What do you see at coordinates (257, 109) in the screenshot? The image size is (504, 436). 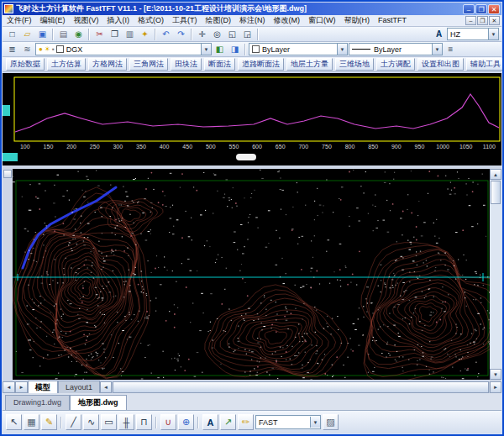 I see `profile-chart` at bounding box center [257, 109].